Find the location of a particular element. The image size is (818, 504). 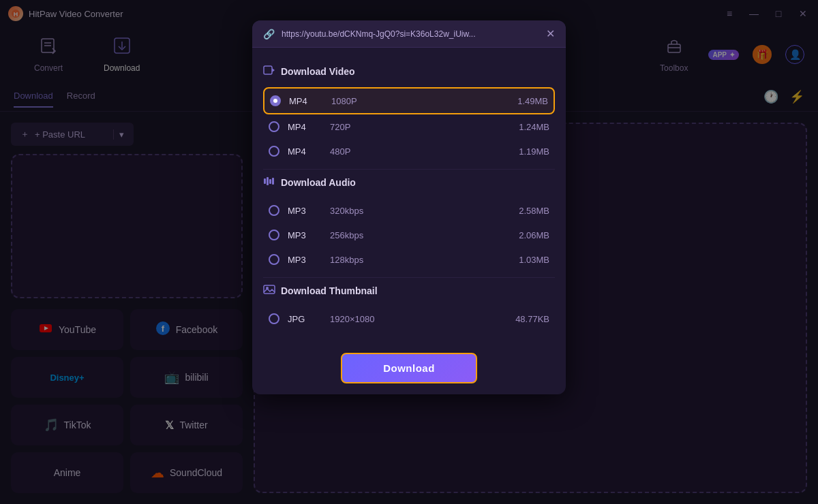

modal-url-bar: 🔗 https://youtu.be/dCKNmq-JgQ0?si=K36oL3… is located at coordinates (409, 34).